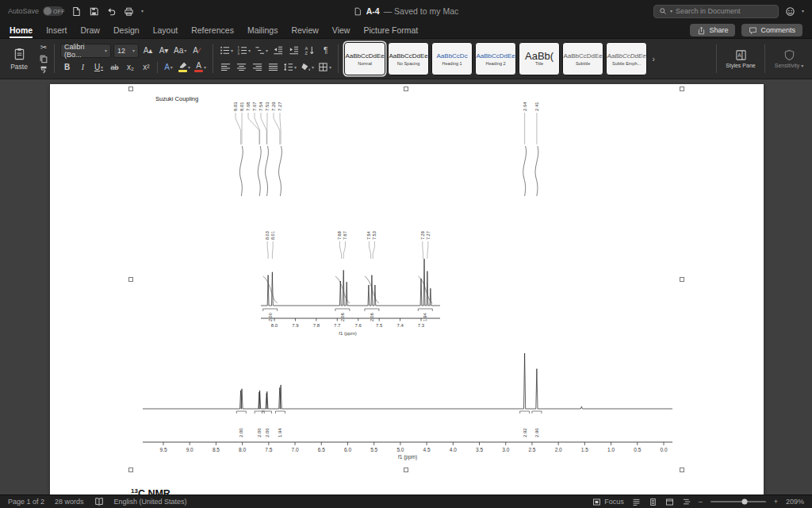 The image size is (812, 508). What do you see at coordinates (200, 67) in the screenshot?
I see `font-color-button: A▾` at bounding box center [200, 67].